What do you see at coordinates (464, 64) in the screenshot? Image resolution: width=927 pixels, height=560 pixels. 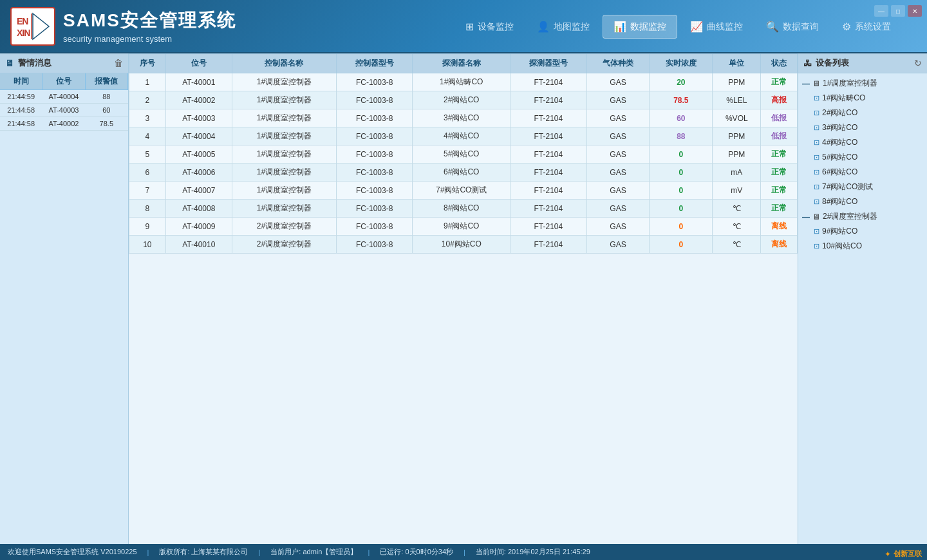 I see `data-table-head: 序号位号控制器名称控制器型号探测器名称探测器型号气体种类实时浓度单位状态` at bounding box center [464, 64].